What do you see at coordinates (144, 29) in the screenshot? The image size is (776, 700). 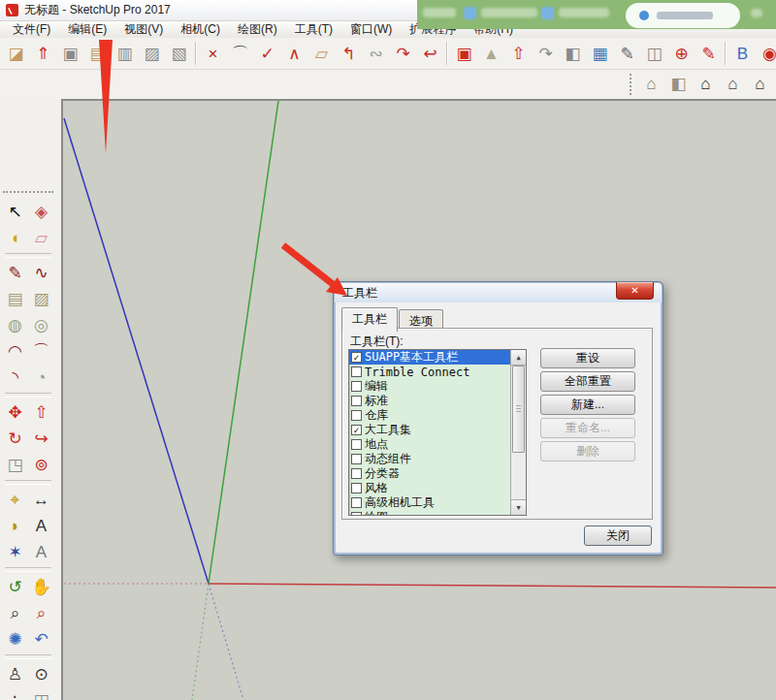 I see `menu-view: 视图(V)` at bounding box center [144, 29].